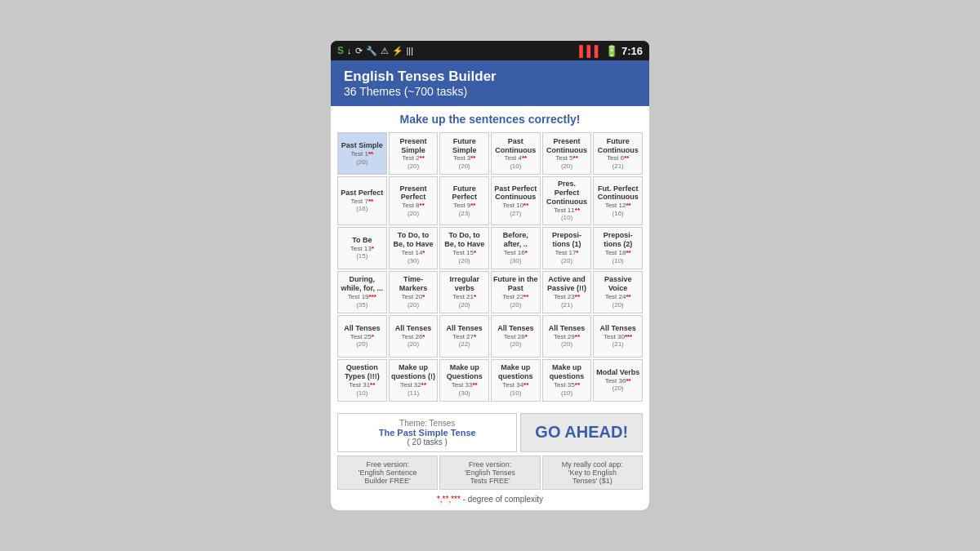 Image resolution: width=980 pixels, height=551 pixels. Describe the element at coordinates (490, 500) in the screenshot. I see `degree-note: *,**,*** - degree of complexity` at that location.